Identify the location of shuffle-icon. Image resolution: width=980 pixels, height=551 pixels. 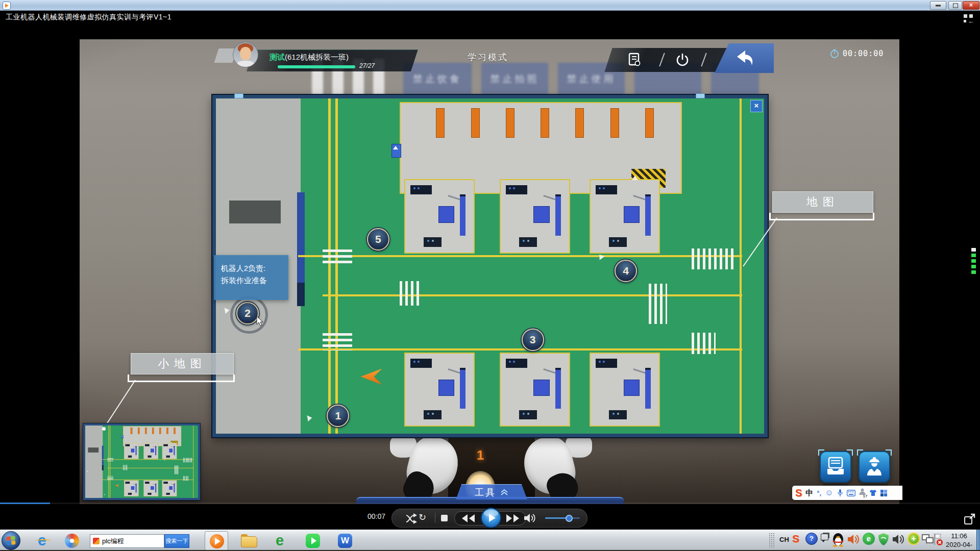
(412, 518).